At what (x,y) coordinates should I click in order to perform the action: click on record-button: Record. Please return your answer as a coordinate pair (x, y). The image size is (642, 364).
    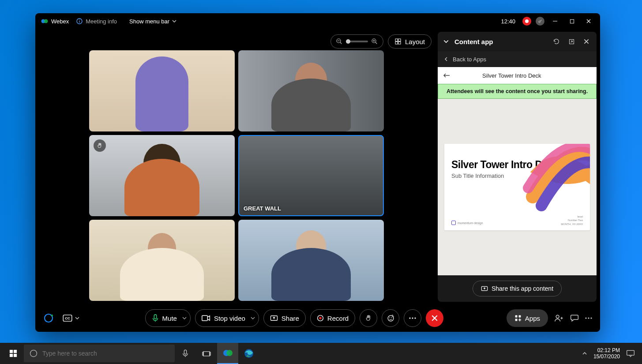
    Looking at the image, I should click on (333, 318).